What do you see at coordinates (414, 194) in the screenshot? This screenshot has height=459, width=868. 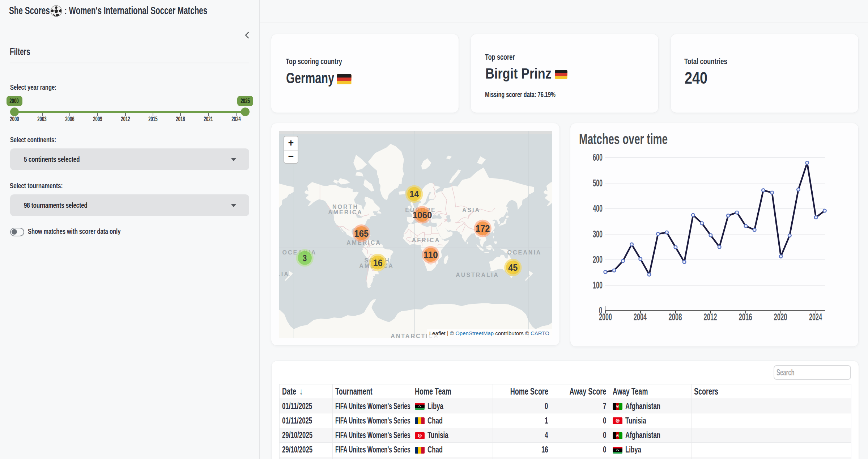 I see `svg-text: 14` at bounding box center [414, 194].